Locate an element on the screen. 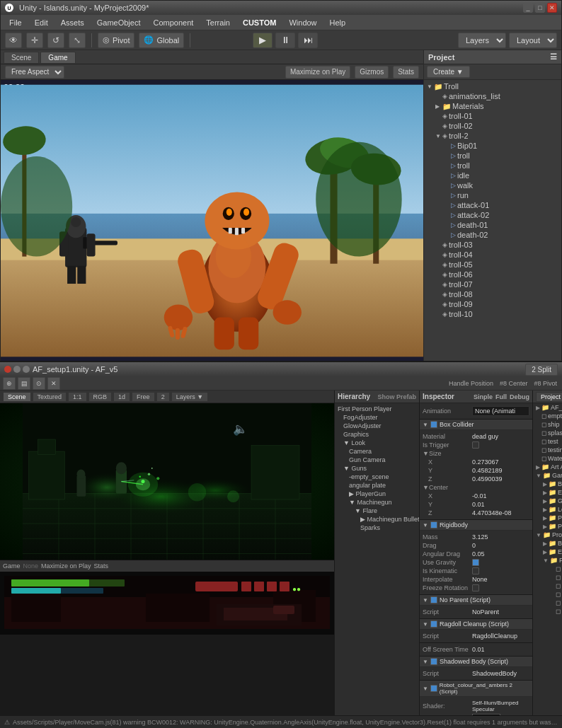  vp-tab-2: 2 is located at coordinates (163, 397).